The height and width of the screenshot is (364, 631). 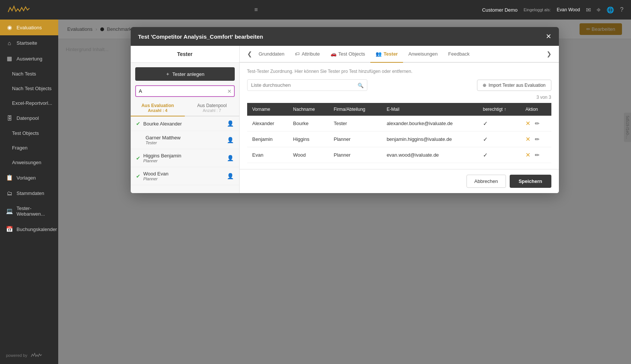 What do you see at coordinates (499, 109) in the screenshot?
I see `col-berechtigt: berechtigt ↑` at bounding box center [499, 109].